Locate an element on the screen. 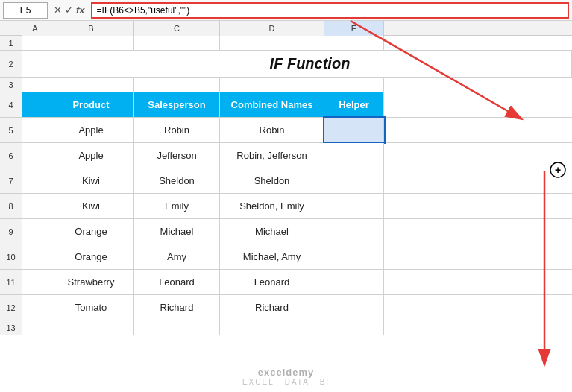 The image size is (572, 392). cell-e10 is located at coordinates (354, 256).